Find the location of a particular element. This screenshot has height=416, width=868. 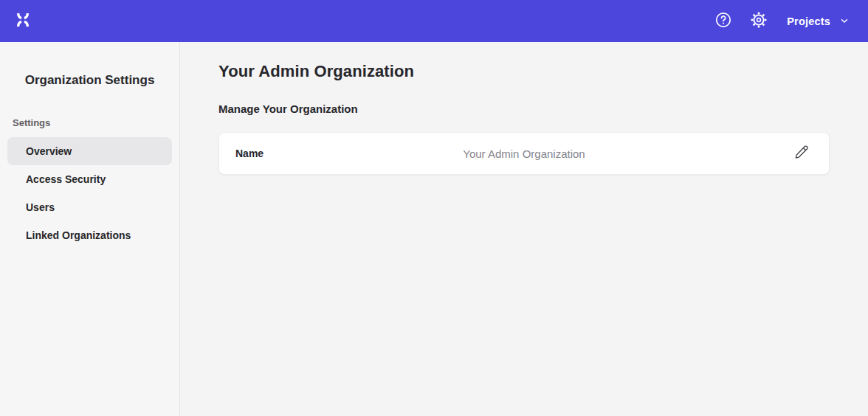

sidebar-item-access-security: Access Security is located at coordinates (90, 179).